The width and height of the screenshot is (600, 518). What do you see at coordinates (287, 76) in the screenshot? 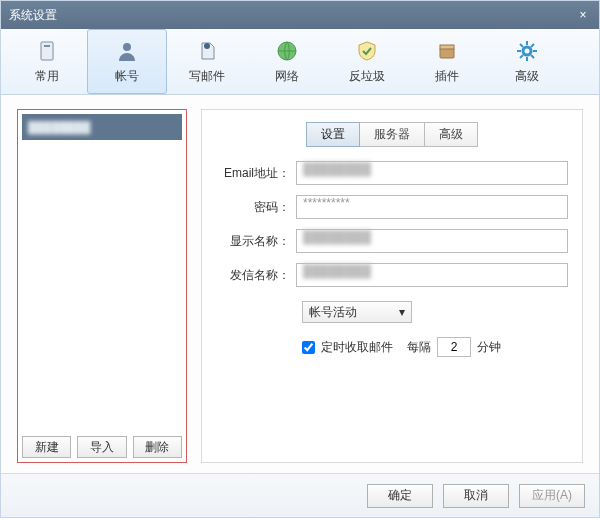
I see `tab-label: 网络` at bounding box center [287, 76].